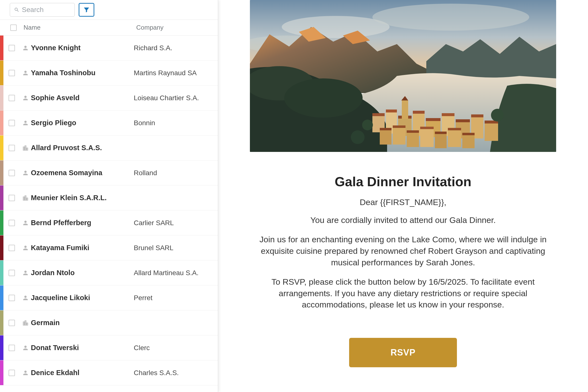 This screenshot has height=392, width=588. What do you see at coordinates (109, 48) in the screenshot?
I see `contact-row: Yvonne KnightRichard S.A.` at bounding box center [109, 48].